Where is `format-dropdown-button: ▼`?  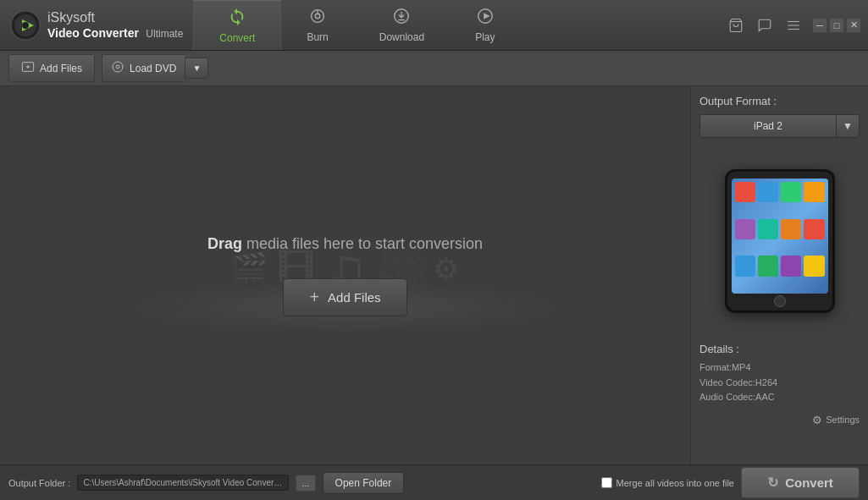
format-dropdown-button: ▼ is located at coordinates (848, 126).